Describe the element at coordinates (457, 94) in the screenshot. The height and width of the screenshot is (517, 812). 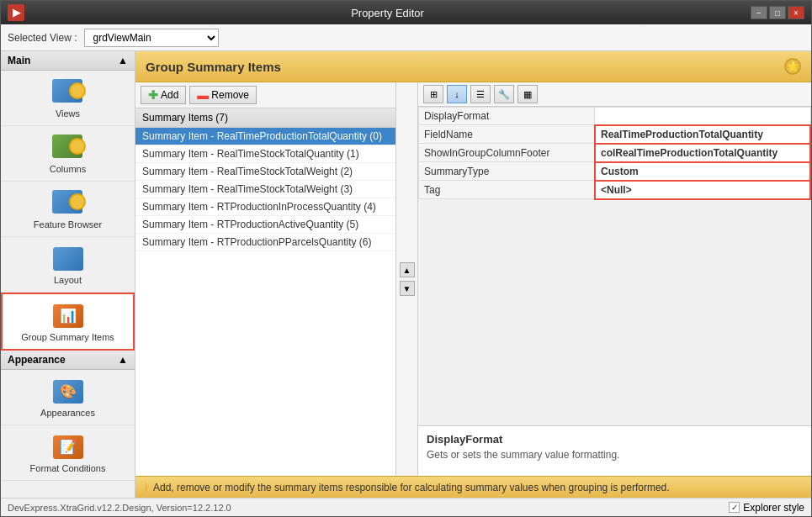
I see `props-btn-sort: ↓` at that location.